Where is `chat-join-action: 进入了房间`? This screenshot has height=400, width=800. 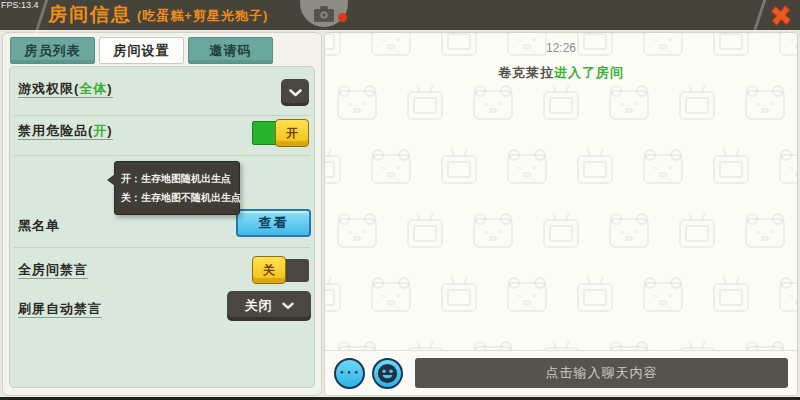
chat-join-action: 进入了房间 is located at coordinates (589, 72).